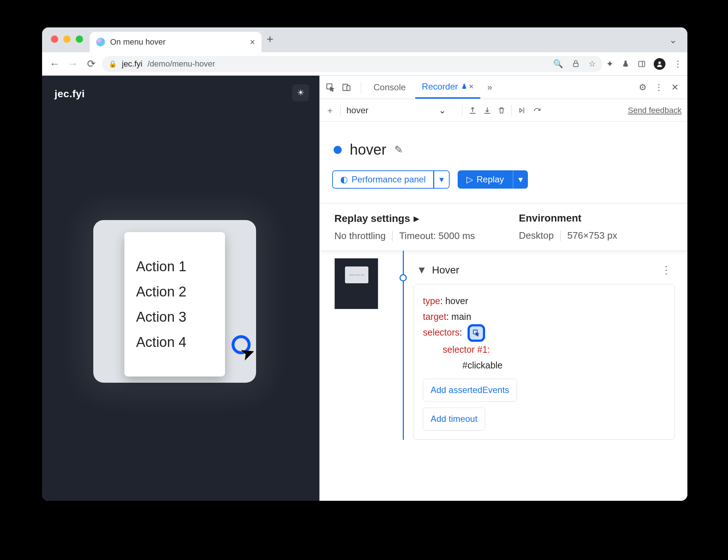  I want to click on close-devtools-button: ✕, so click(675, 87).